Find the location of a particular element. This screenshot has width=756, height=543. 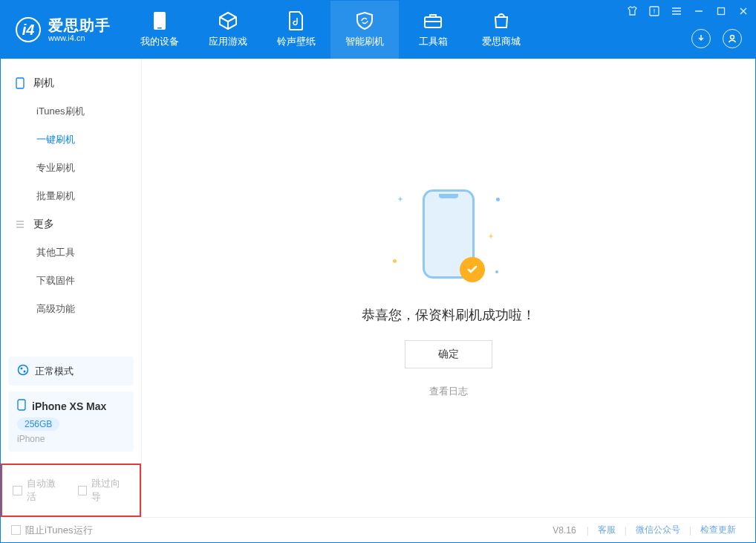

refresh-shield-icon is located at coordinates (365, 21).